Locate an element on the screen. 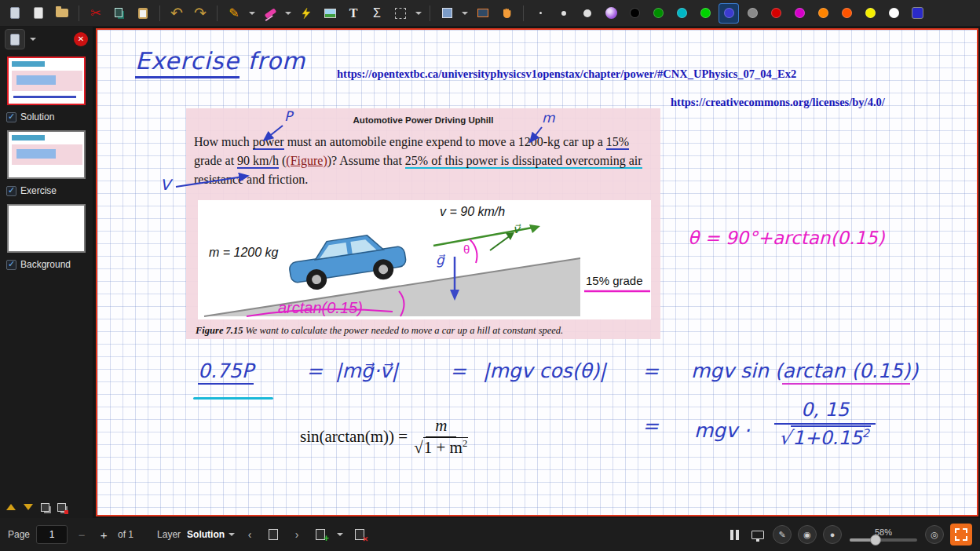 The image size is (980, 551). move-layer-down-button is located at coordinates (28, 509).